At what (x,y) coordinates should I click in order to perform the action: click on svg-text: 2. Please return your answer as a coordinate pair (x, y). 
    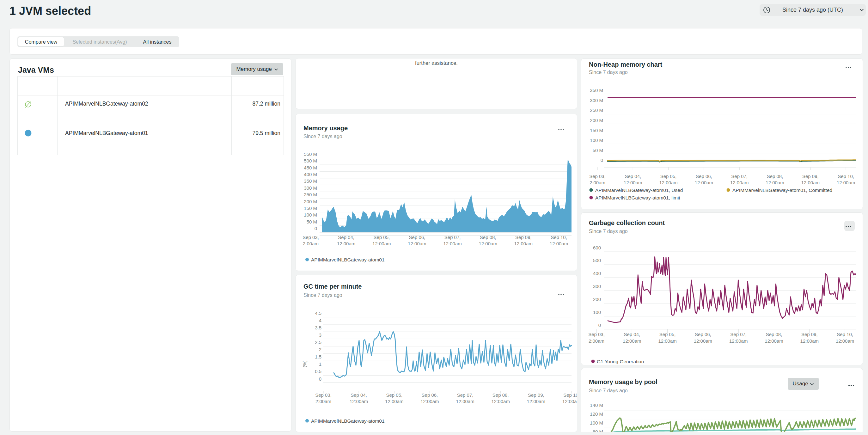
    Looking at the image, I should click on (320, 349).